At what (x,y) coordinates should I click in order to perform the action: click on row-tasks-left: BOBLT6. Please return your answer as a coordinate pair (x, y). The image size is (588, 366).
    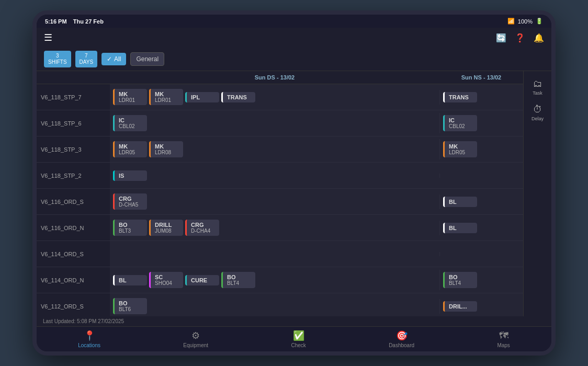
    Looking at the image, I should click on (275, 306).